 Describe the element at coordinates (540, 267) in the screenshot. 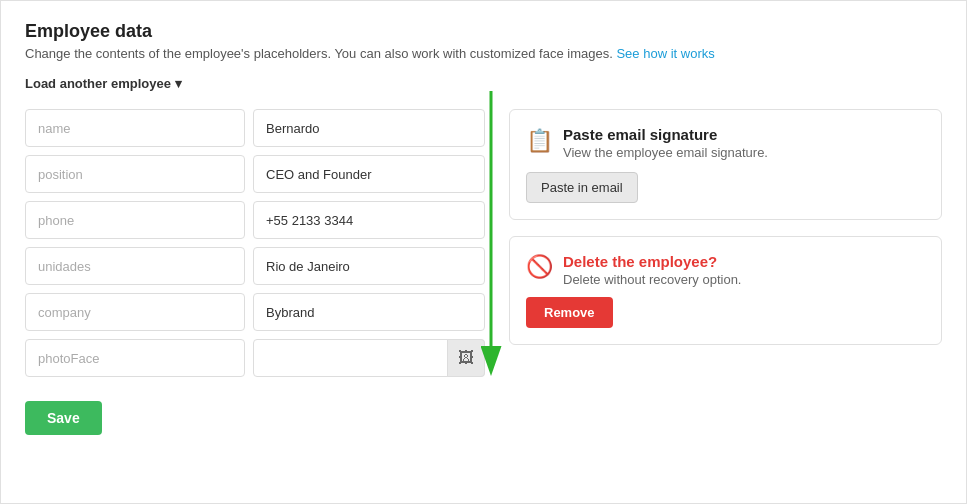

I see `no-entry-icon: 🚫` at that location.